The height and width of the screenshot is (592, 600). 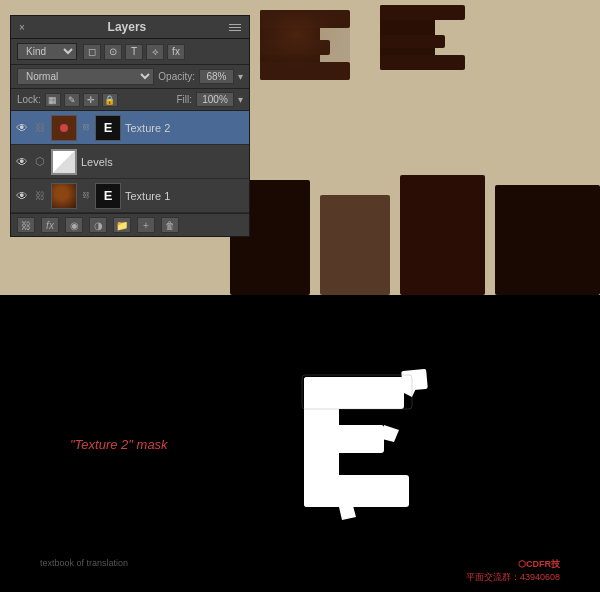 What do you see at coordinates (47, 52) in the screenshot?
I see `filter-type-dropdown: Kind` at bounding box center [47, 52].